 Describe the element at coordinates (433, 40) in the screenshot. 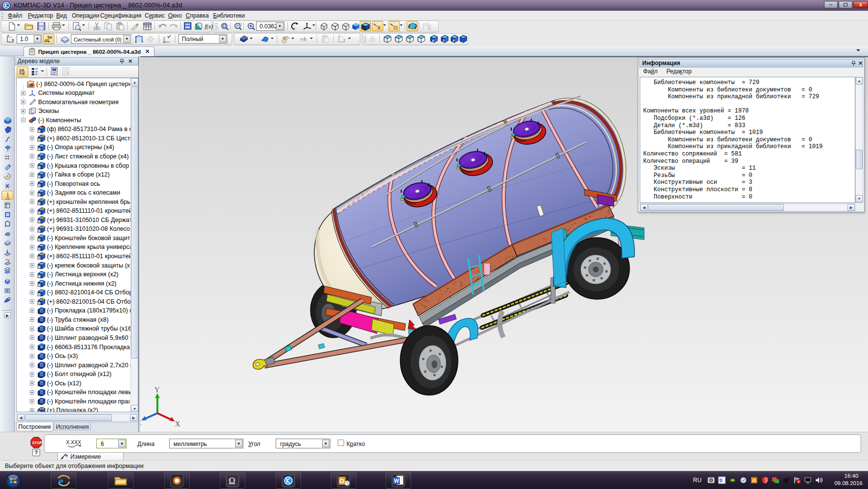

I see `svg-text: y` at that location.